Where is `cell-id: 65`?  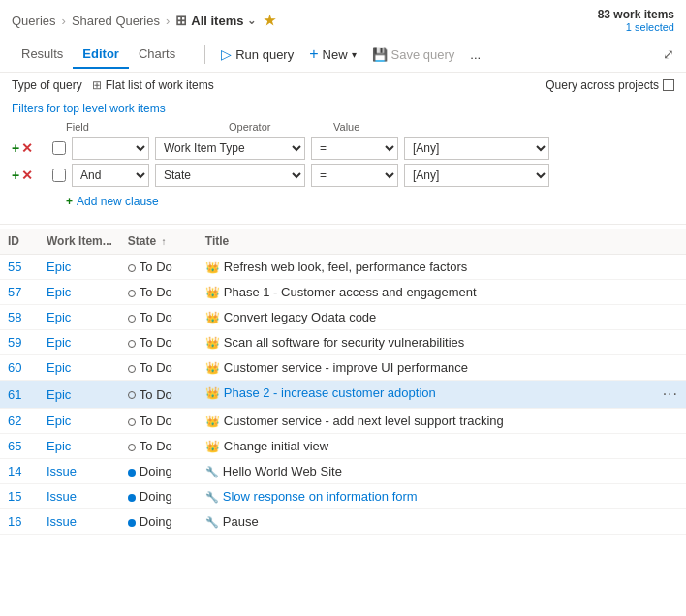 cell-id: 65 is located at coordinates (19, 447).